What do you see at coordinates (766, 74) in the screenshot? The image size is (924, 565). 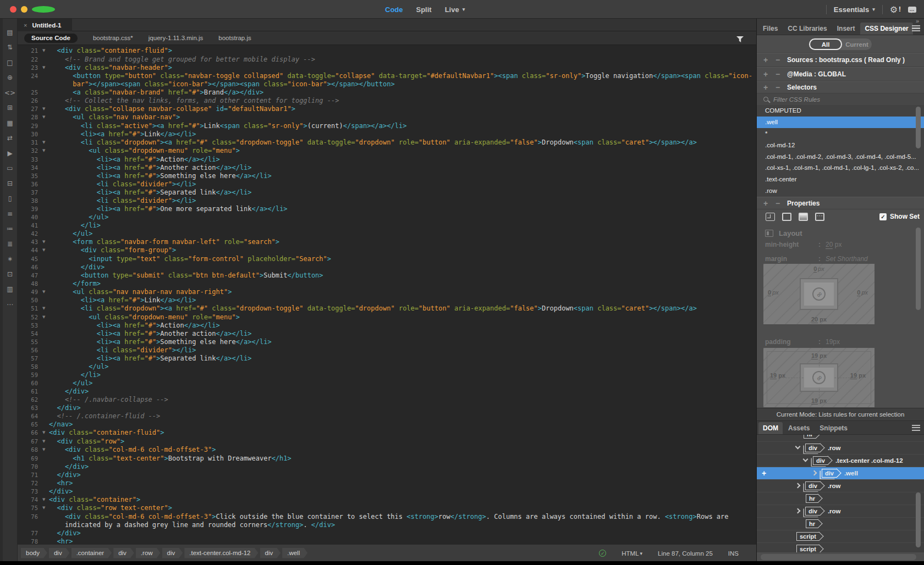 I see `add-media-button: +` at bounding box center [766, 74].